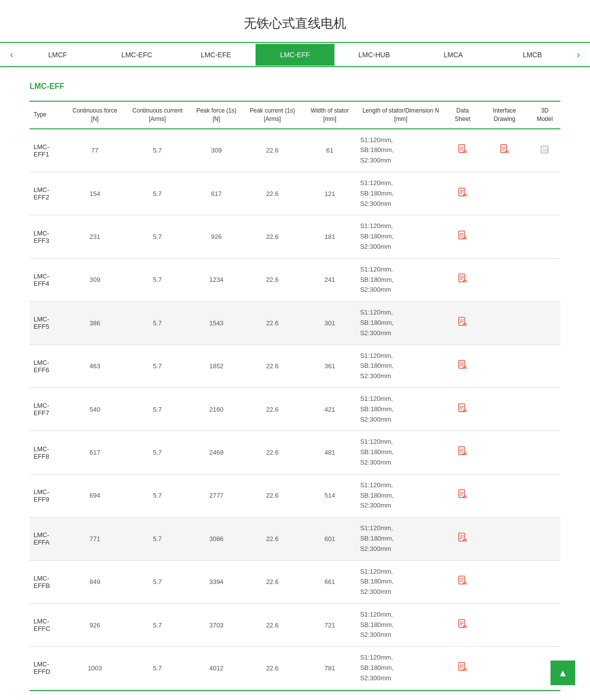  I want to click on nav-tab-lmcf: LMCF, so click(58, 55).